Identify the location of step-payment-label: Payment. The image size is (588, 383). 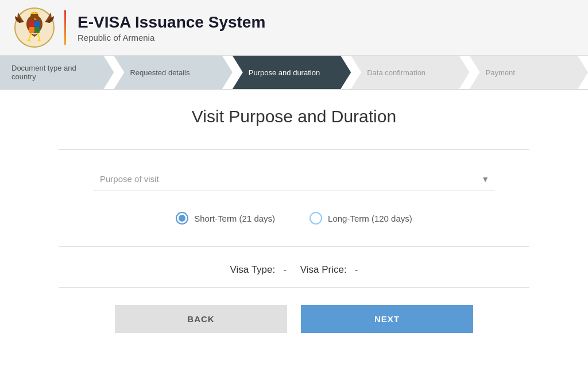
(501, 72).